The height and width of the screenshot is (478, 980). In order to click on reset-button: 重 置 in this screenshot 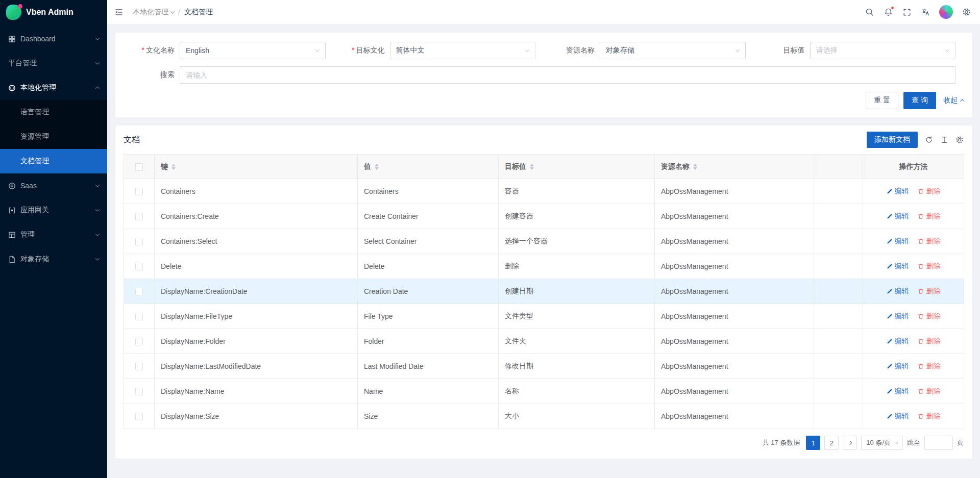, I will do `click(882, 100)`.